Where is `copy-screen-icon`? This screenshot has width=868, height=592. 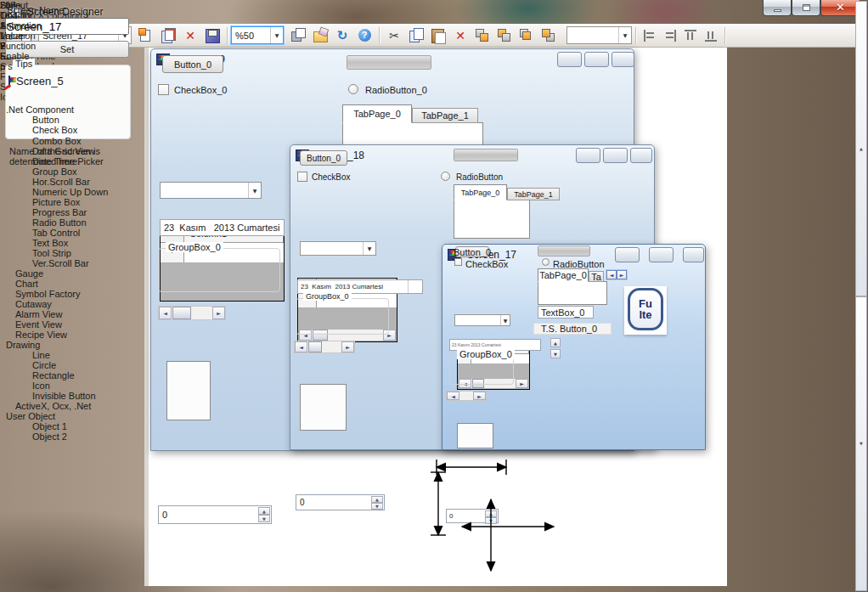 copy-screen-icon is located at coordinates (168, 36).